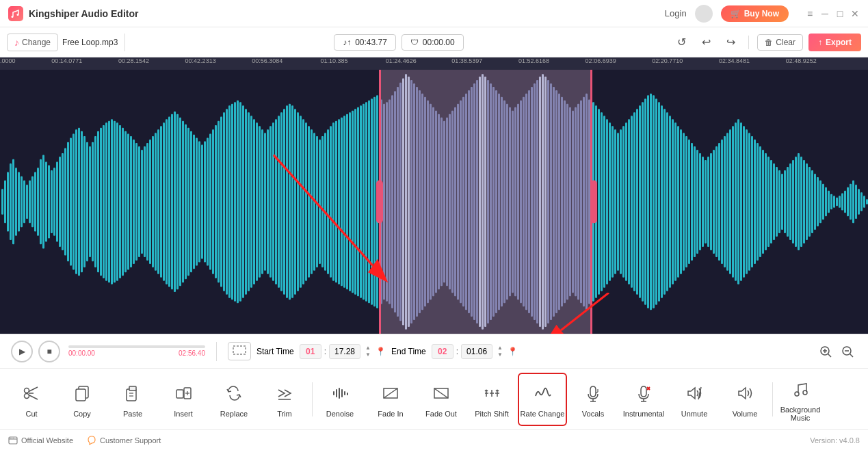 The image size is (868, 450). What do you see at coordinates (780, 42) in the screenshot?
I see `clear-button: 🗑 Clear` at bounding box center [780, 42].